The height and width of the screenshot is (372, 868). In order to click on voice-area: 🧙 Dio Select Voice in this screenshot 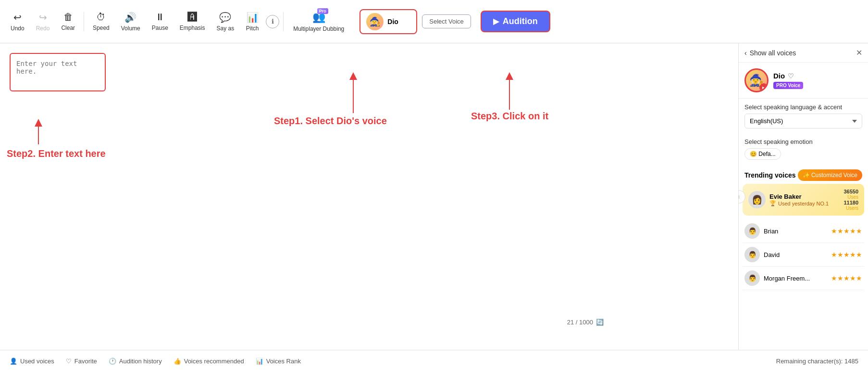, I will do `click(415, 22)`.